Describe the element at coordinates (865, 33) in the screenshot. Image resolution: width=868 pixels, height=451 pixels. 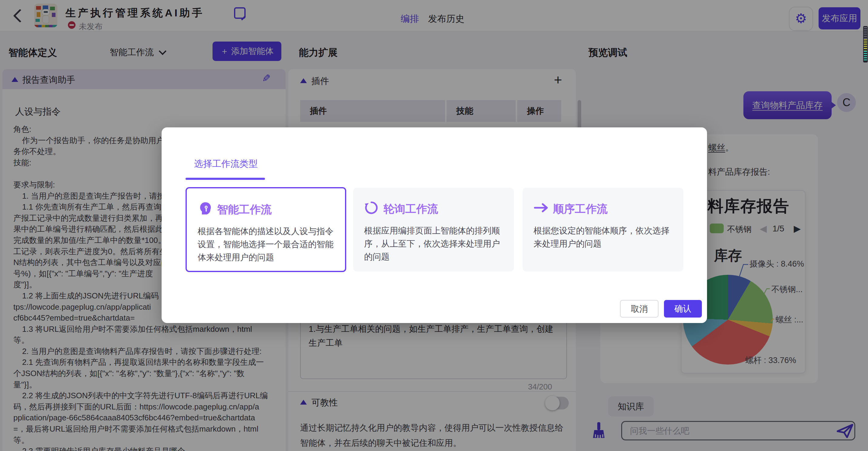
I see `scrollbar-stripes-gray` at that location.